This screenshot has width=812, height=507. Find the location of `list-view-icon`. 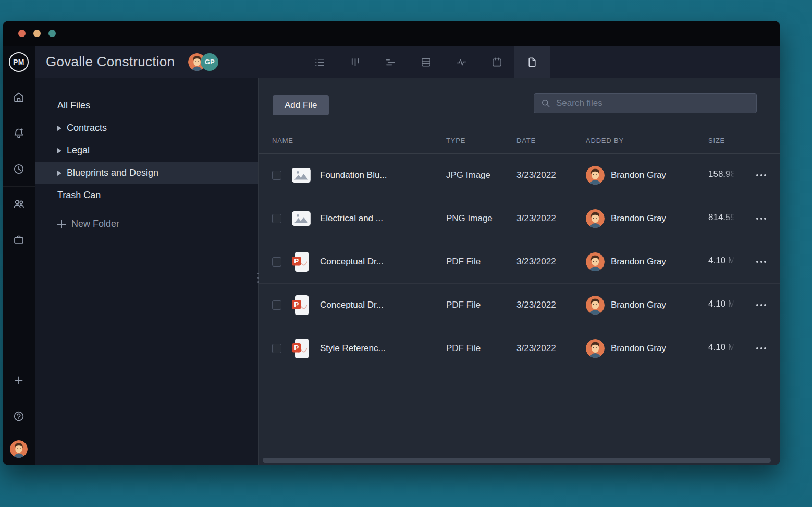

list-view-icon is located at coordinates (319, 62).